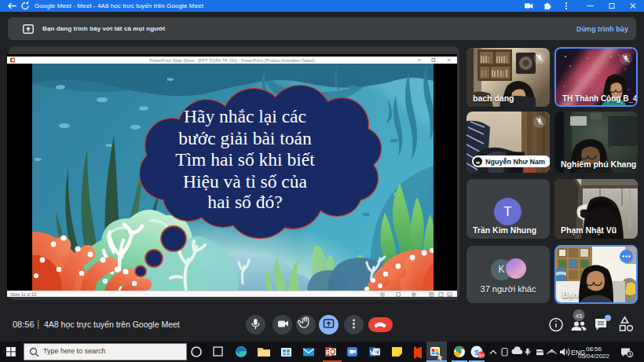  Describe the element at coordinates (481, 355) in the screenshot. I see `svg-text: S+` at that location.